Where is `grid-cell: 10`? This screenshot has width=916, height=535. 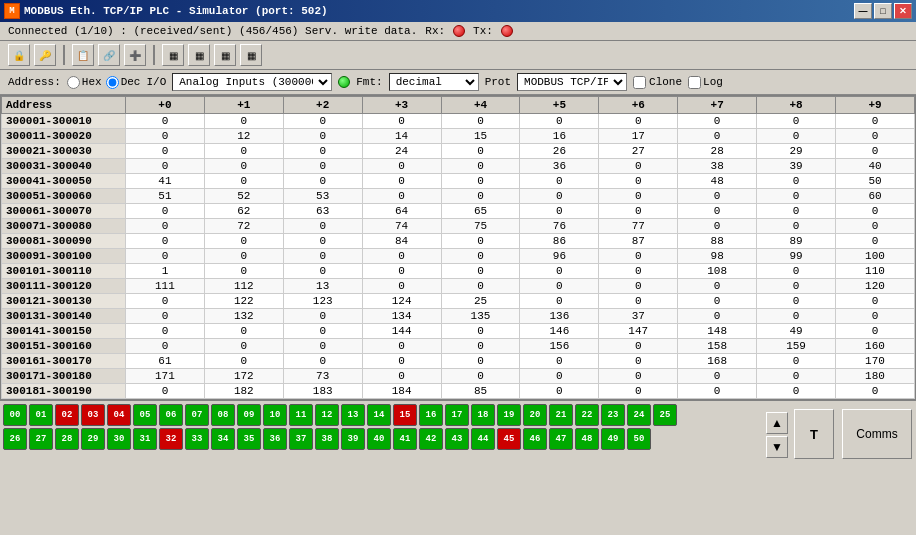
grid-cell: 10 is located at coordinates (275, 415).